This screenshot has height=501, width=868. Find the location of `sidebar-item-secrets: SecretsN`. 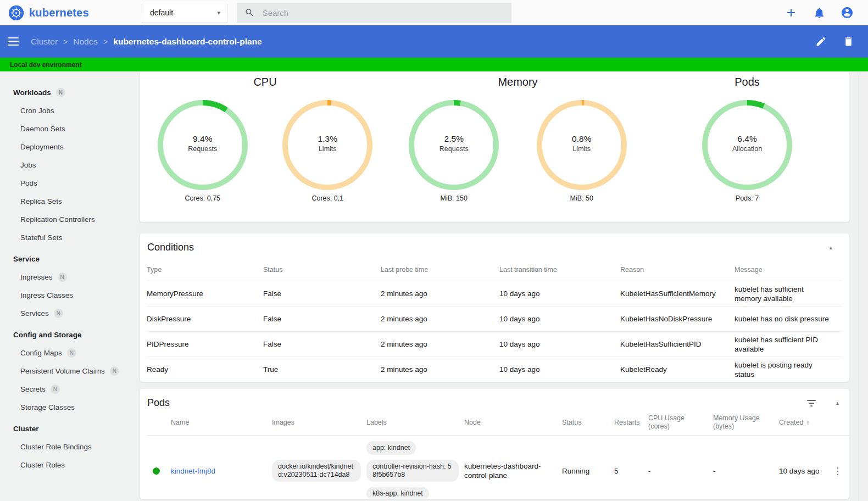

sidebar-item-secrets: SecretsN is located at coordinates (68, 389).